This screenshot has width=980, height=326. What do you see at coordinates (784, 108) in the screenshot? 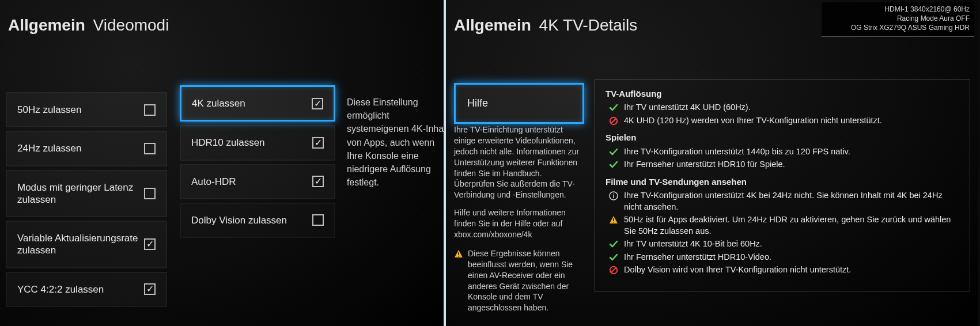
I see `detail-row: Ihr TV unterstützt 4K UHD (60Hz).` at bounding box center [784, 108].